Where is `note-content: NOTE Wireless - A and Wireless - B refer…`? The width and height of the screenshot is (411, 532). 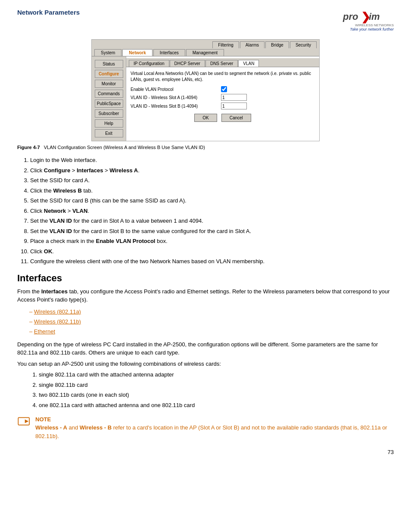
note-content: NOTE Wireless - A and Wireless - B refer… is located at coordinates (215, 428).